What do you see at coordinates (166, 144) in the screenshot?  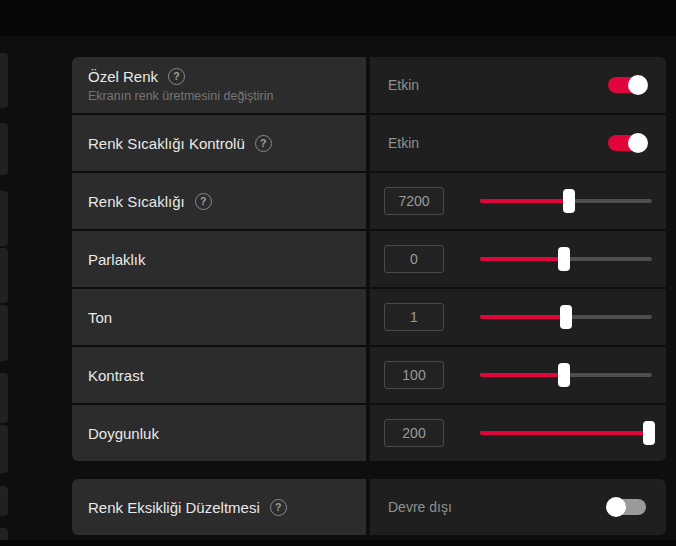 I see `setting-label: Renk Sıcaklığı Kontrolü` at bounding box center [166, 144].